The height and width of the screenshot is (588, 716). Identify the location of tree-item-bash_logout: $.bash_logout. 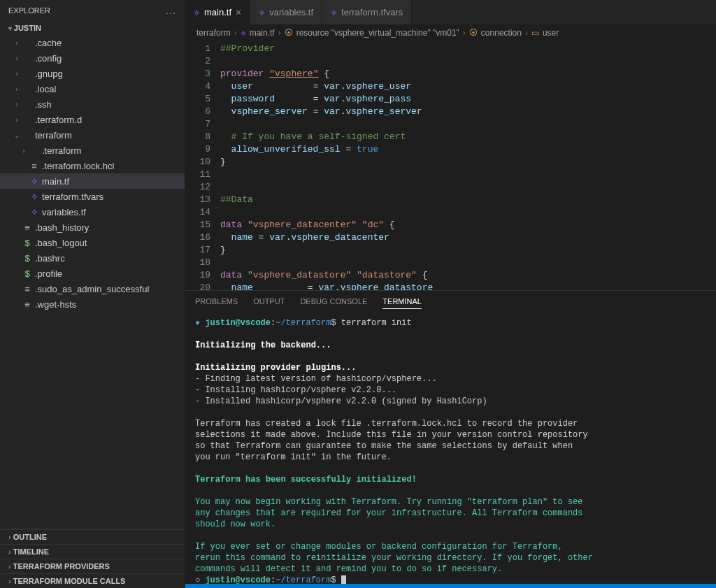
(92, 243).